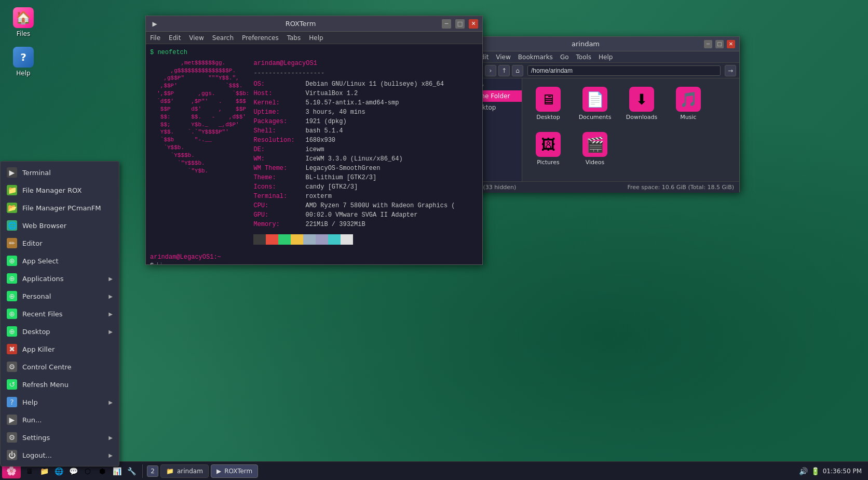  Describe the element at coordinates (60, 455) in the screenshot. I see `menu-item-logout: ⏻ Logout... ▶` at that location.